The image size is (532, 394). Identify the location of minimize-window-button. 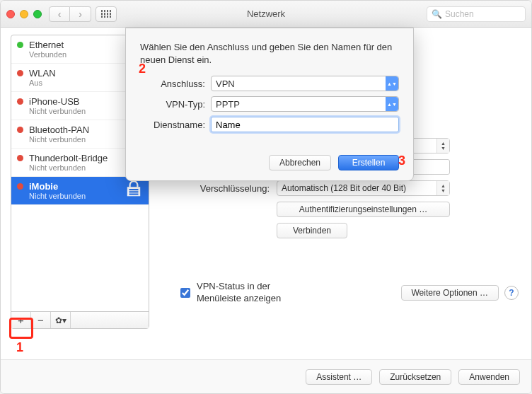
(24, 14).